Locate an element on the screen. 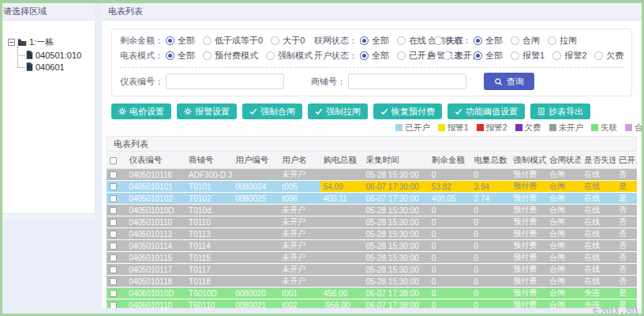 This screenshot has width=644, height=316. toolbar-button: 恢复预付费 is located at coordinates (407, 111).